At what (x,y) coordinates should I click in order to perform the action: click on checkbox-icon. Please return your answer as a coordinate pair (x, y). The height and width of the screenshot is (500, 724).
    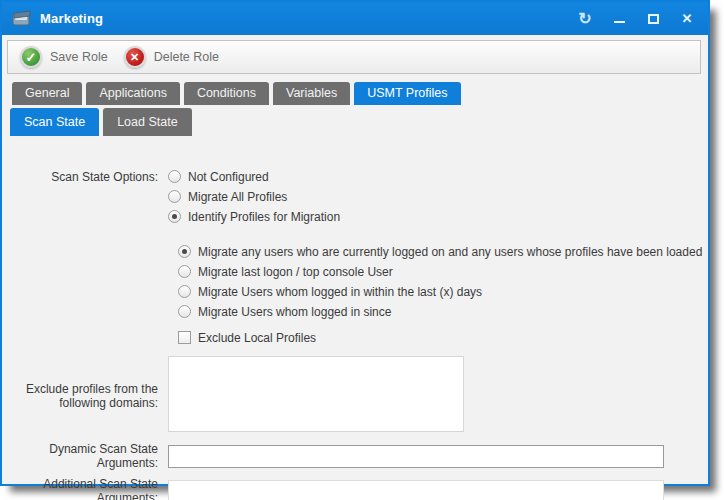
    Looking at the image, I should click on (184, 338).